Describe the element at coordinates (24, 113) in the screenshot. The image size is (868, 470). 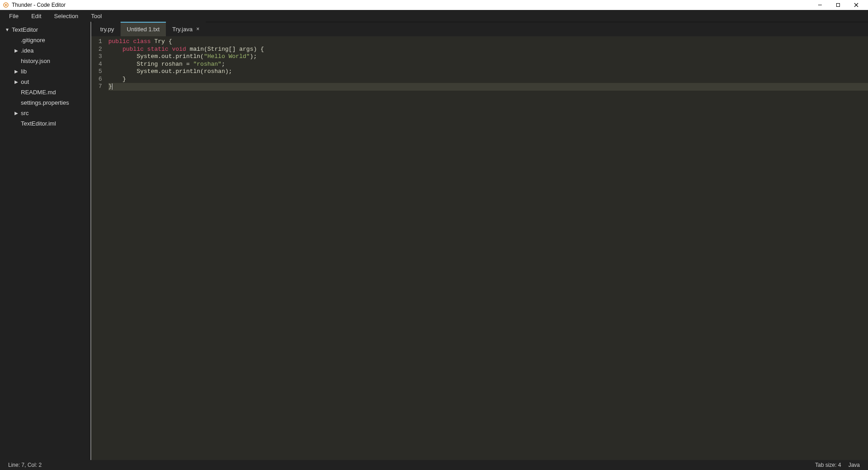
I see `tree-item-label: src` at that location.